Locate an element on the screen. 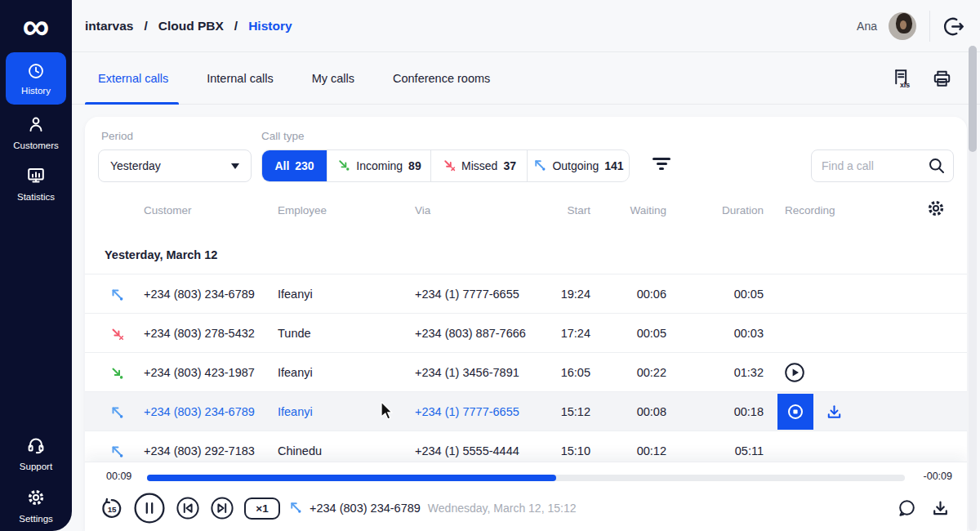 Image resolution: width=980 pixels, height=531 pixels. period-label: Period is located at coordinates (118, 136).